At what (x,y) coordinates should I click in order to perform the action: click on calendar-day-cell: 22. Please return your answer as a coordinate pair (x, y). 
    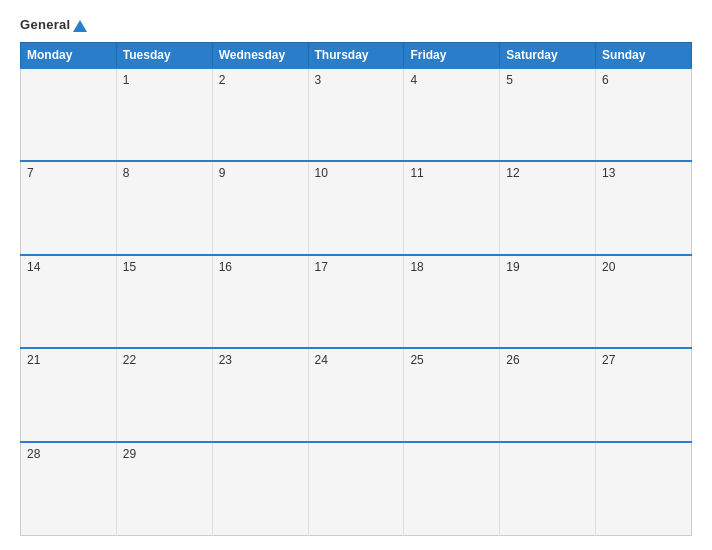
    Looking at the image, I should click on (164, 395).